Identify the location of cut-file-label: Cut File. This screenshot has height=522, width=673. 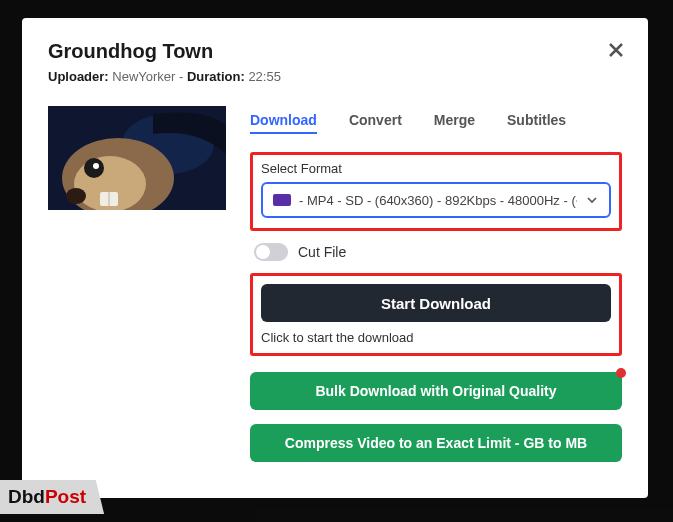
(322, 252).